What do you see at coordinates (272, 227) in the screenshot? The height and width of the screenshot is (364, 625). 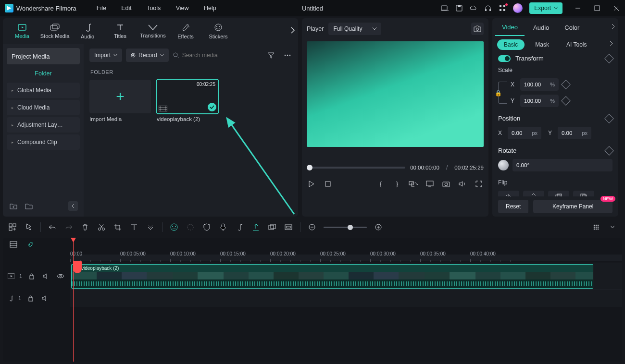 I see `copy-icon` at bounding box center [272, 227].